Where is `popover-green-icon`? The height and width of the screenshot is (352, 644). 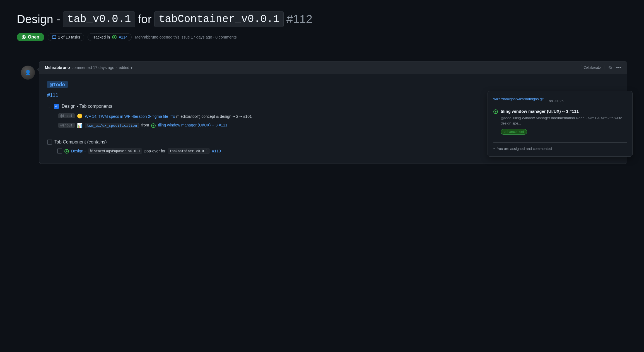
popover-green-icon is located at coordinates (496, 112).